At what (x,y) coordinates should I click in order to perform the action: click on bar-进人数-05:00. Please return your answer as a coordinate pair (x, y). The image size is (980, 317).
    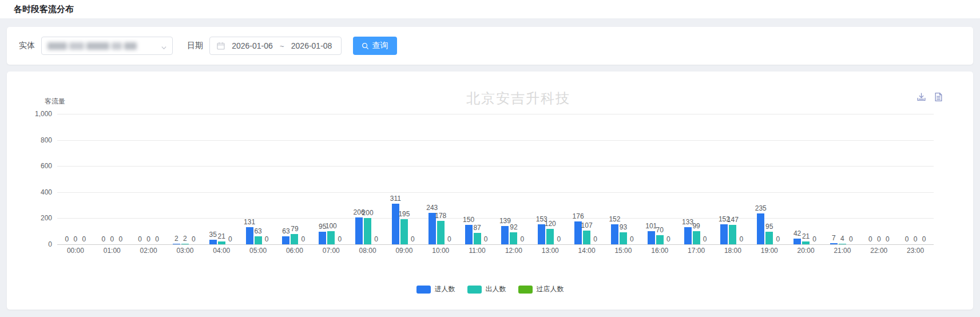
    Looking at the image, I should click on (249, 236).